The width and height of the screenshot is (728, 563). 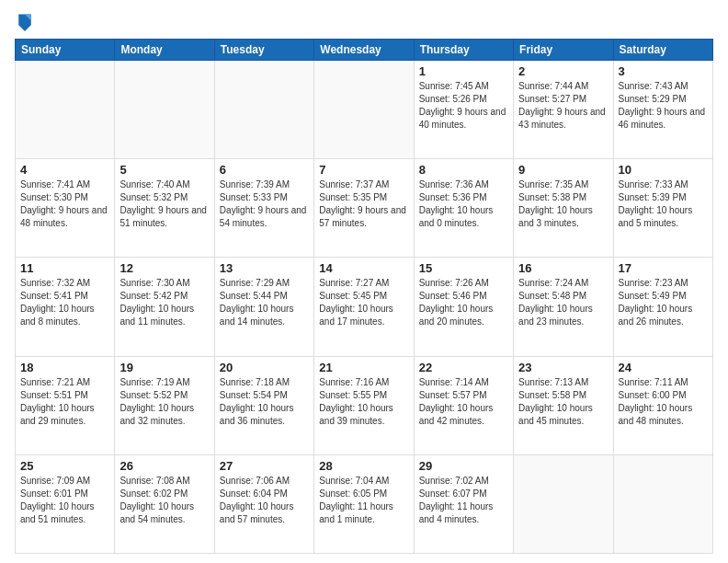 I want to click on calendar-cell: 12Sunrise: 7:30 AM Sunset: 5:42 PM Dayli…, so click(x=165, y=307).